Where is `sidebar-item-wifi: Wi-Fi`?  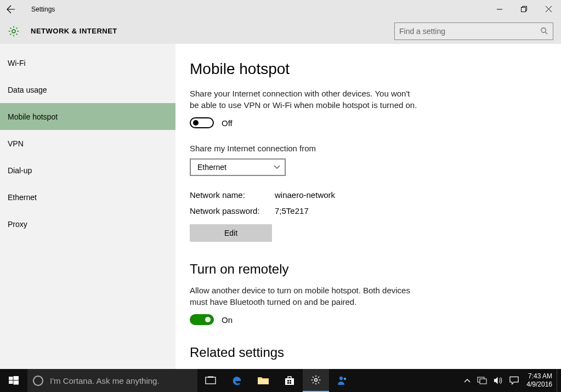
sidebar-item-wifi: Wi-Fi is located at coordinates (88, 63).